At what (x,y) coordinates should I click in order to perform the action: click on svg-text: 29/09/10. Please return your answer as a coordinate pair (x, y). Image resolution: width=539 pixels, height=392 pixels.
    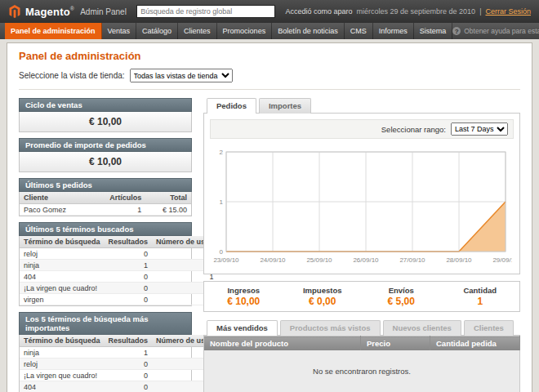
    Looking at the image, I should click on (502, 260).